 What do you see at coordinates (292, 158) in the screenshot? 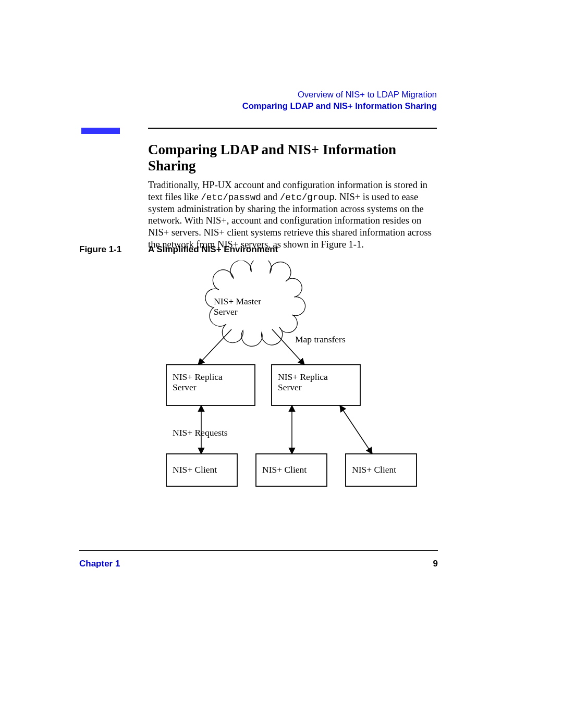
I see `page-title: Comparing LDAP and NIS+ Information Shar…` at bounding box center [292, 158].